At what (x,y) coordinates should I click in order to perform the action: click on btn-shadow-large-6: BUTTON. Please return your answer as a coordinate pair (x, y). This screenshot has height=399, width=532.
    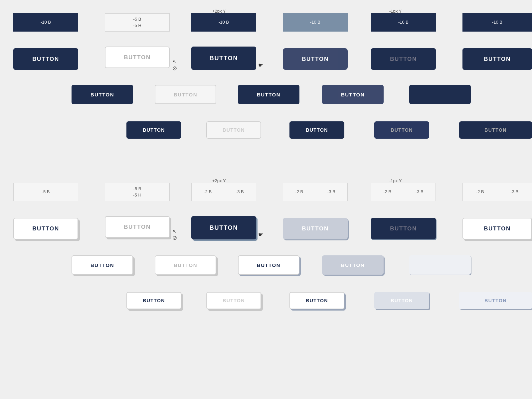
    Looking at the image, I should click on (497, 229).